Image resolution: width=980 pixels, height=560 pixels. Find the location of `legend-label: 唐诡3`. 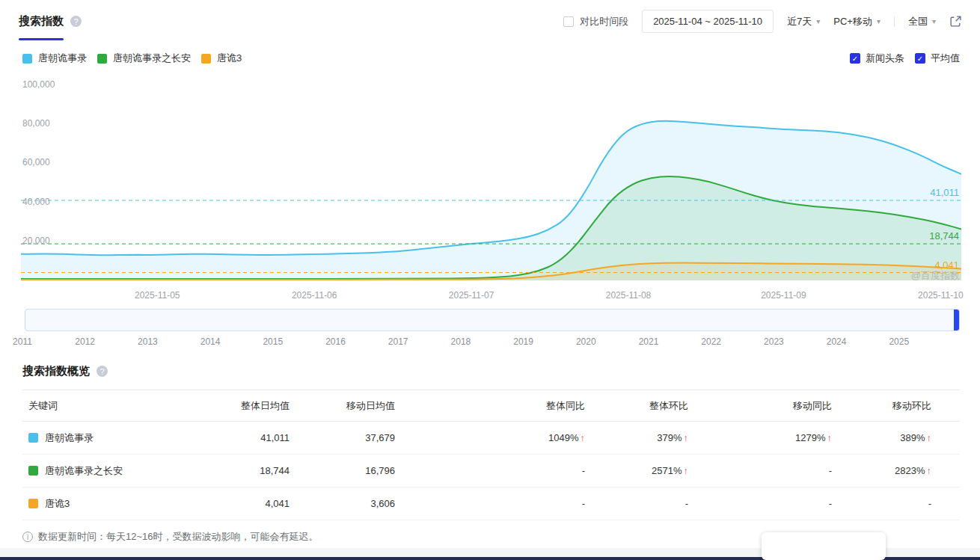

legend-label: 唐诡3 is located at coordinates (229, 58).